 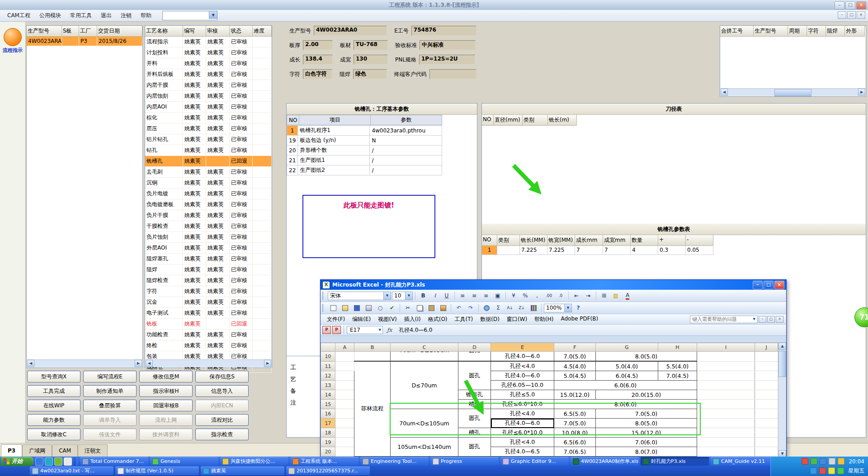 What do you see at coordinates (362, 319) in the screenshot?
I see `excel-menu-item: 编辑(E)` at bounding box center [362, 319].